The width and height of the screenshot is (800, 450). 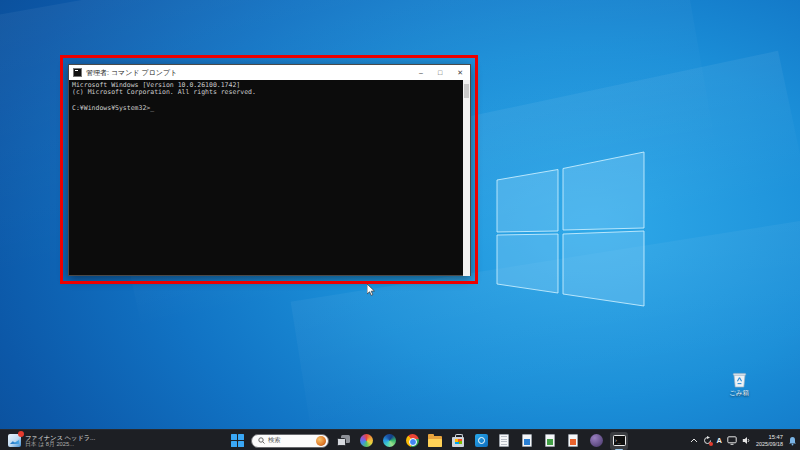 What do you see at coordinates (238, 440) in the screenshot?
I see `windows-start-icon` at bounding box center [238, 440].